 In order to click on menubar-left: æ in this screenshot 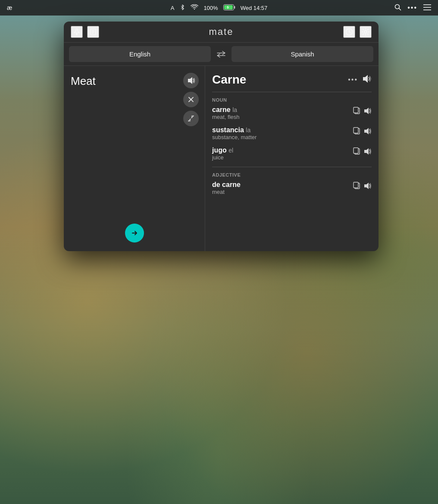, I will do `click(9, 8)`.